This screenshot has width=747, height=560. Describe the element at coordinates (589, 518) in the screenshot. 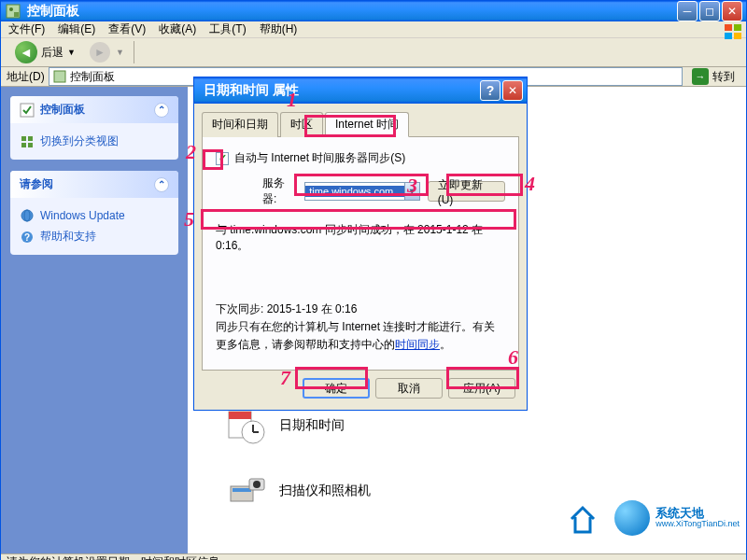

I see `house-icon` at that location.